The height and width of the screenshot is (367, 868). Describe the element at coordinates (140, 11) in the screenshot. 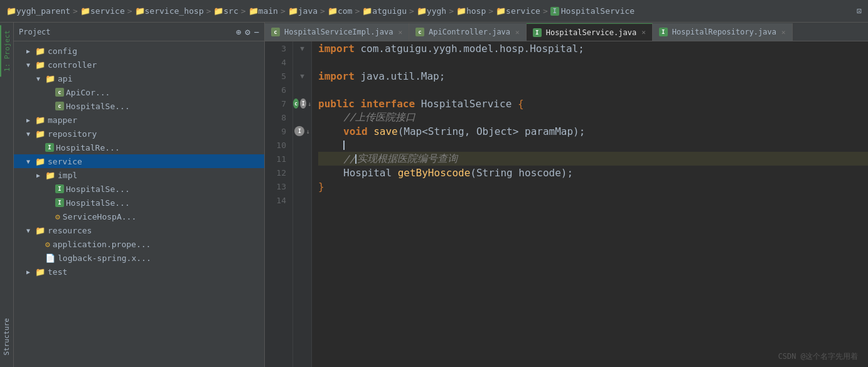

I see `breadcrumb-folder-icon-3: 📁` at that location.